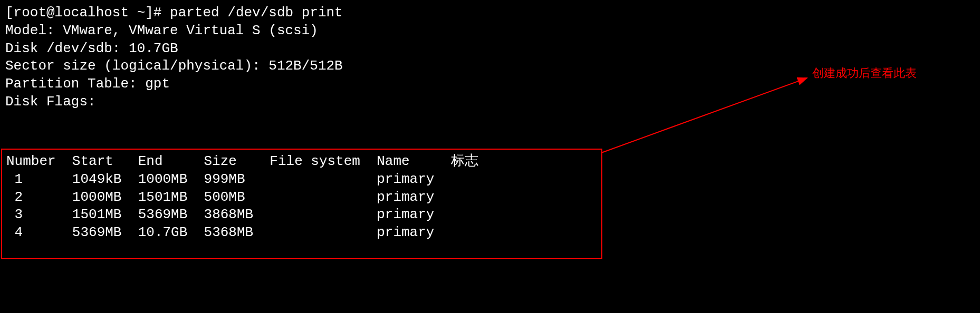 The width and height of the screenshot is (980, 313). Describe the element at coordinates (220, 161) in the screenshot. I see `header-size: Size` at that location.